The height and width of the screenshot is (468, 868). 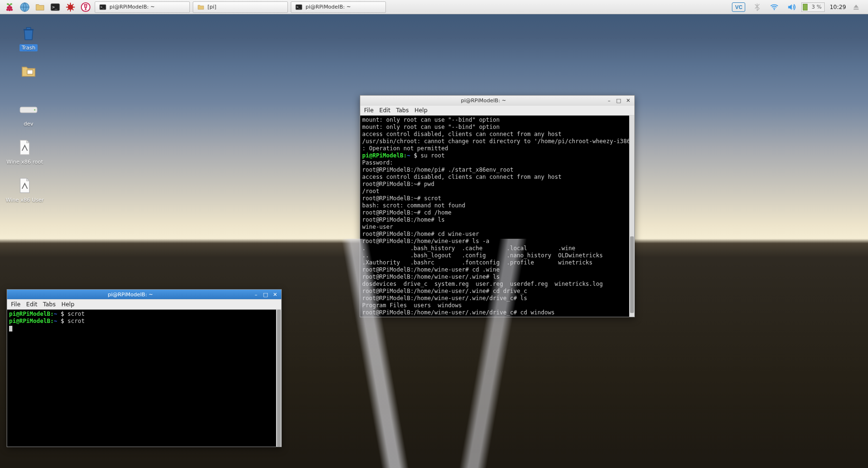 What do you see at coordinates (144, 378) in the screenshot?
I see `terminal-output: pi@RPiModelB:~ $ scrot pi@RPiModelB:~ $ …` at bounding box center [144, 378].